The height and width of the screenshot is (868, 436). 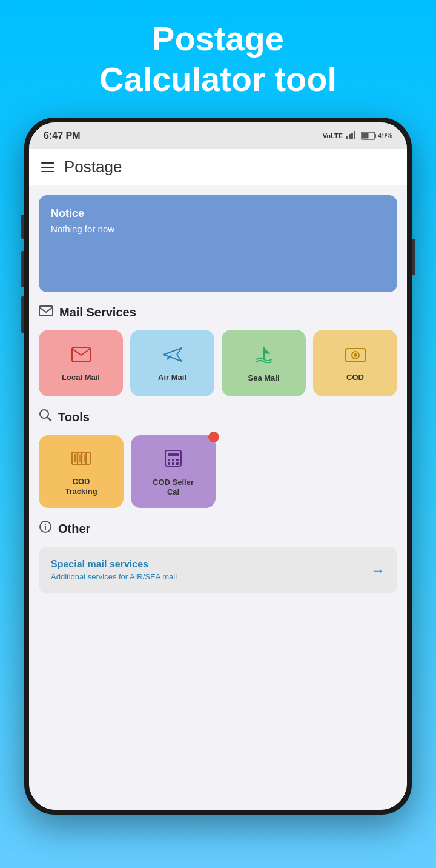 What do you see at coordinates (355, 363) in the screenshot?
I see `cod-card: COD` at bounding box center [355, 363].